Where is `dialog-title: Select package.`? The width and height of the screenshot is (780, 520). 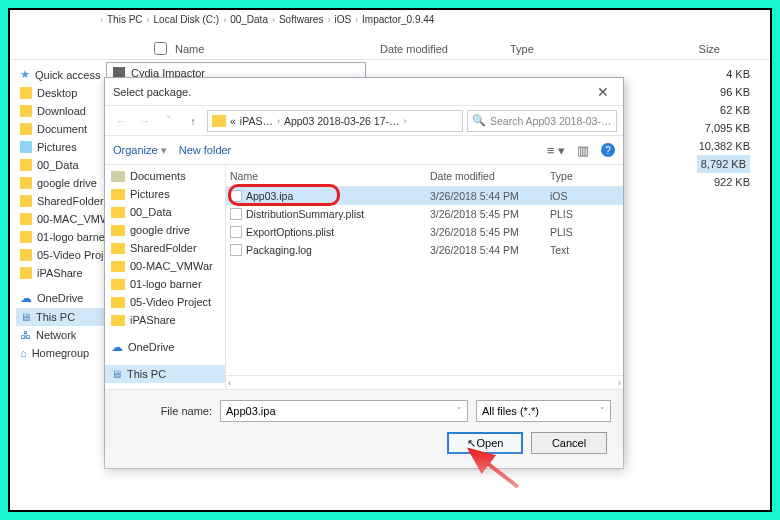
dialog-title: Select package. is located at coordinates (352, 92).